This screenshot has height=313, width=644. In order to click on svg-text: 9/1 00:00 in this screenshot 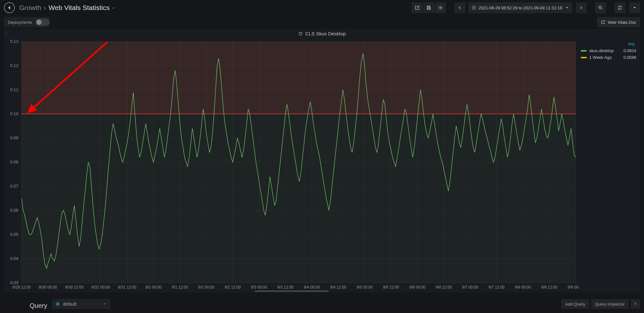, I will do `click(154, 287)`.